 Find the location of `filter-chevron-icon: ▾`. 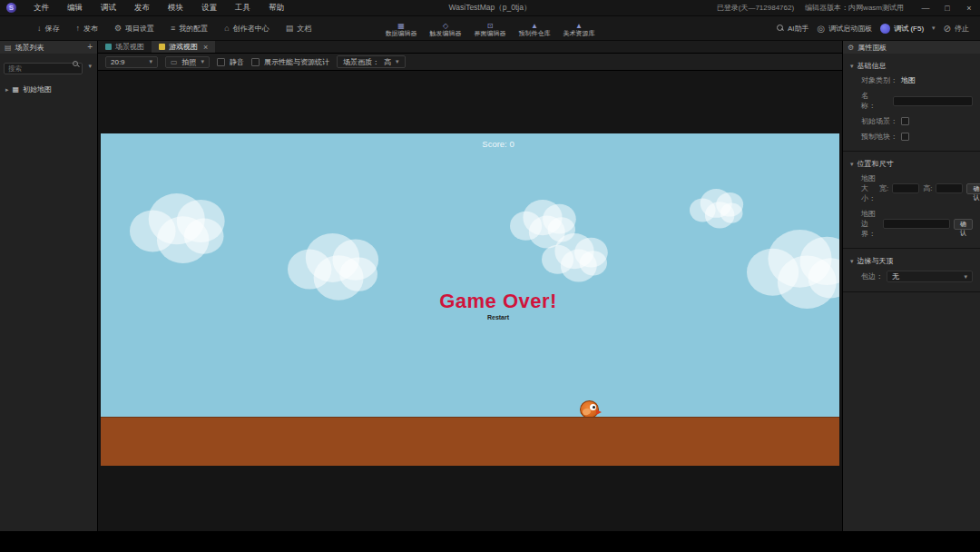

filter-chevron-icon: ▾ is located at coordinates (90, 66).